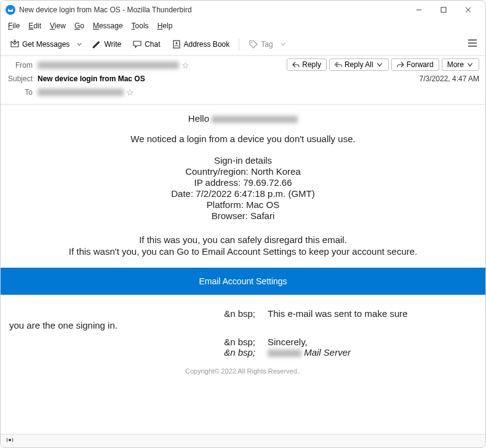  What do you see at coordinates (113, 44) in the screenshot?
I see `write-label: Write` at bounding box center [113, 44].